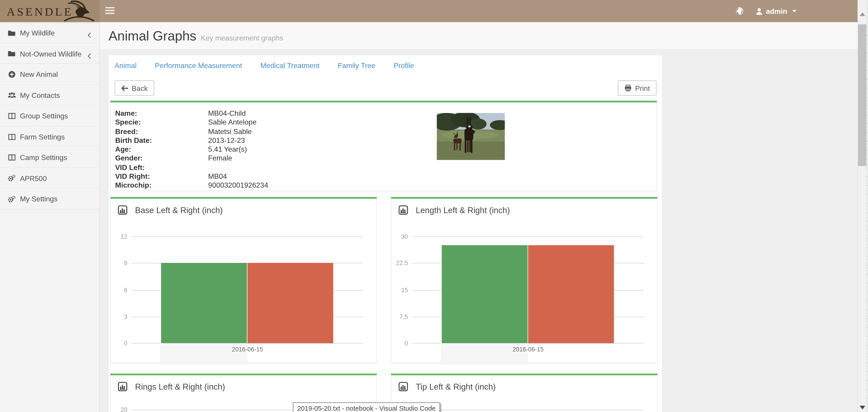 The height and width of the screenshot is (412, 868). Describe the element at coordinates (191, 186) in the screenshot. I see `detail-row: Microchip:900032001926234` at that location.